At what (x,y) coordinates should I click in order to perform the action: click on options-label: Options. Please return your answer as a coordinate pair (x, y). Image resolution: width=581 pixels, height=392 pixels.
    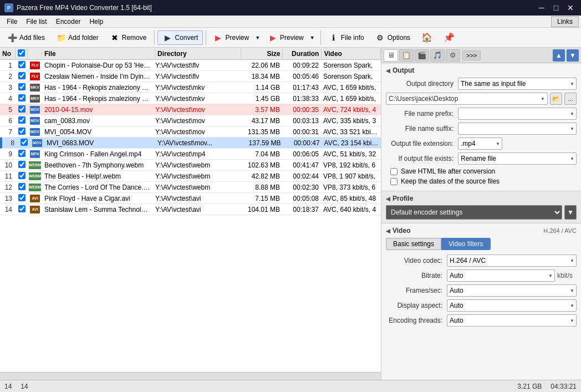
    Looking at the image, I should click on (399, 38).